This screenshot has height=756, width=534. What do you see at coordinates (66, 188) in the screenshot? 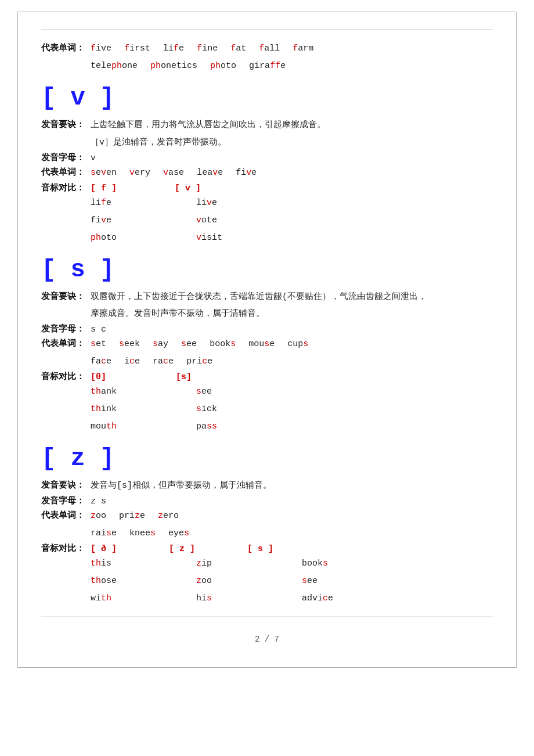
I see `v-contrast-label: 音标对比：` at bounding box center [66, 188].